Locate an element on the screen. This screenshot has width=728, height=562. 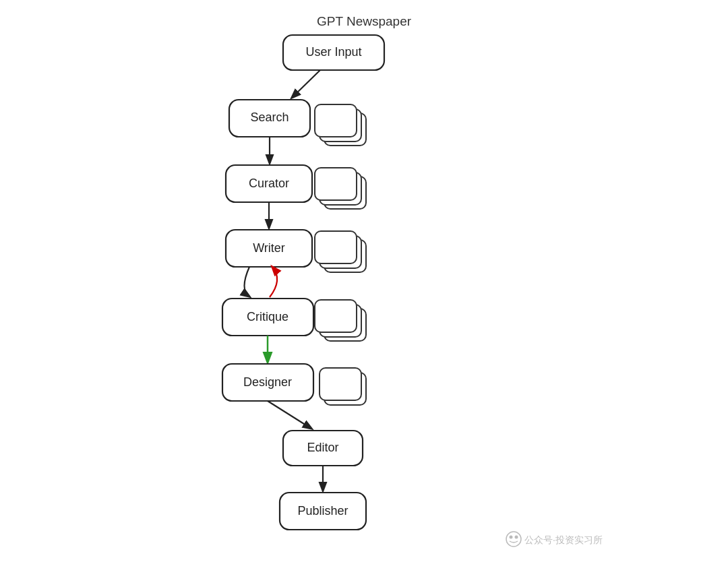
user-input-label: User Input is located at coordinates (333, 52).